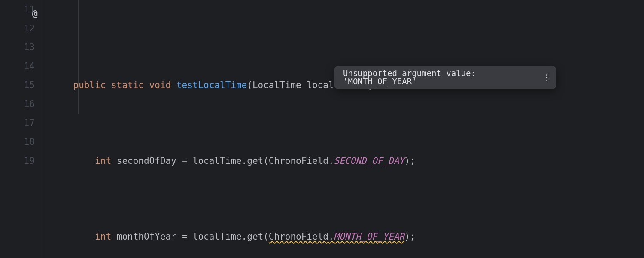 This screenshot has height=258, width=644. What do you see at coordinates (17, 85) in the screenshot?
I see `line-number: 15` at bounding box center [17, 85].